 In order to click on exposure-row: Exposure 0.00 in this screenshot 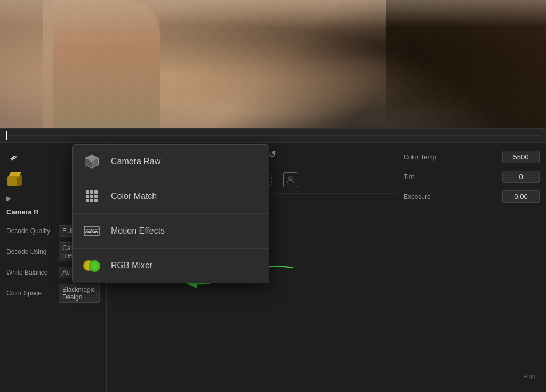, I will do `click(471, 196)`.